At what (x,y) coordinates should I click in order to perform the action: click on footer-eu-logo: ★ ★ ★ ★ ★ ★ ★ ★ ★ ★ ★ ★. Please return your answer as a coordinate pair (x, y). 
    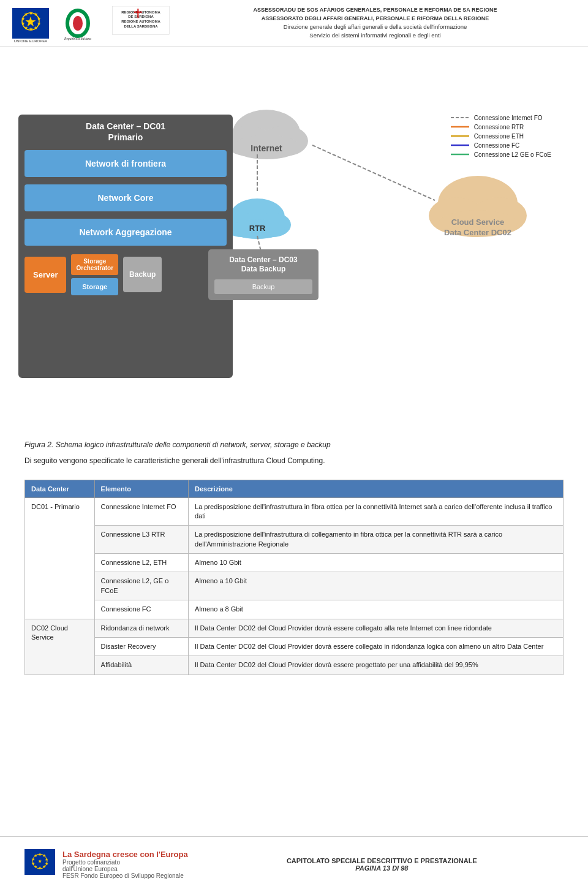
    Looking at the image, I should click on (40, 864).